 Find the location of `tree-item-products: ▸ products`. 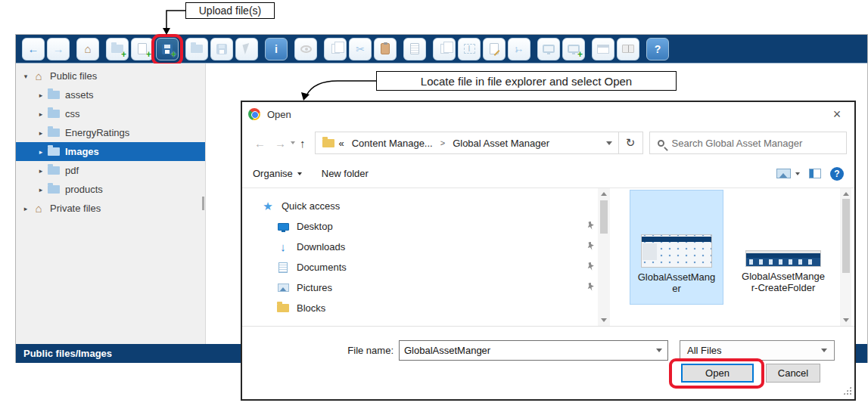

tree-item-products: ▸ products is located at coordinates (110, 189).